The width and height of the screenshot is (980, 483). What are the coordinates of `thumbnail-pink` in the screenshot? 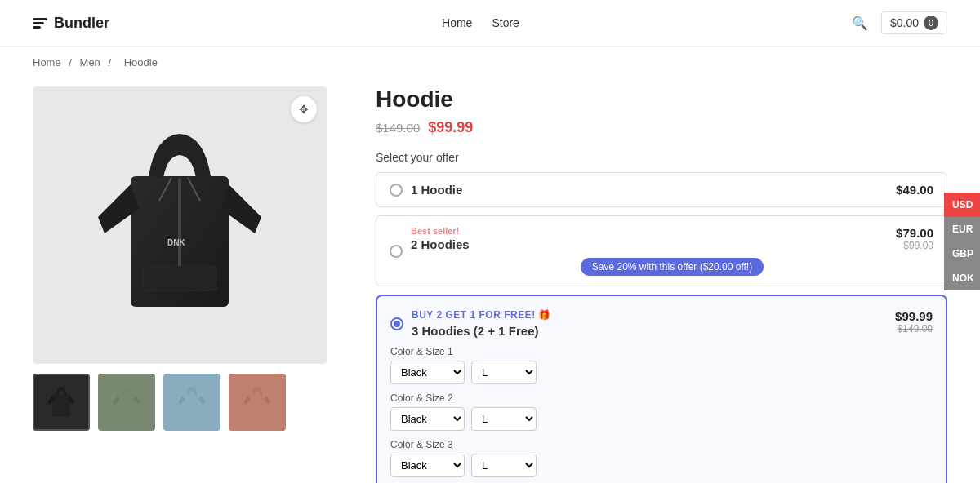 It's located at (257, 402).